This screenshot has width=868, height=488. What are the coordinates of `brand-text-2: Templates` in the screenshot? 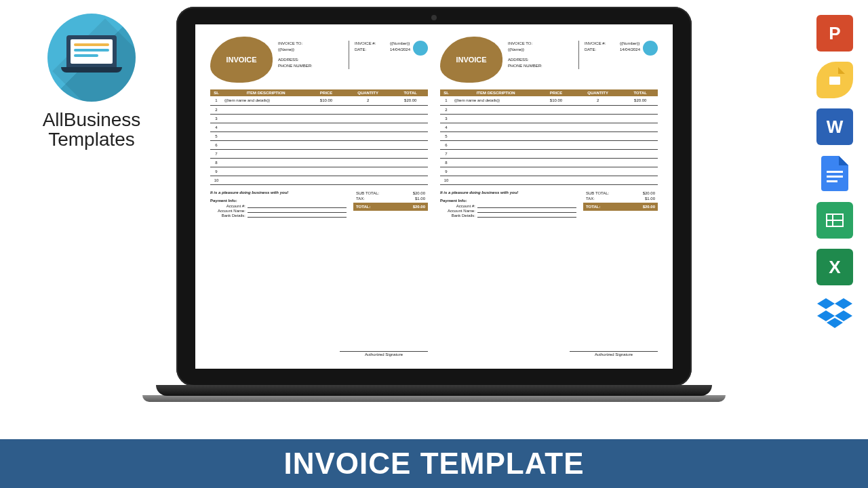 It's located at (92, 140).